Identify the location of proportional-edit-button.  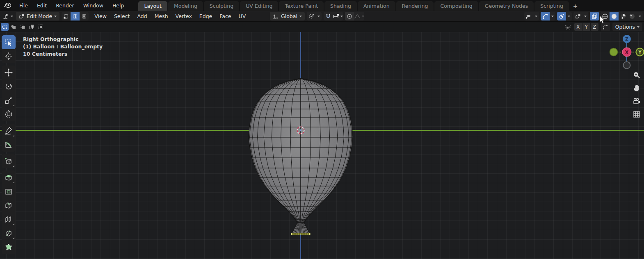
(349, 16).